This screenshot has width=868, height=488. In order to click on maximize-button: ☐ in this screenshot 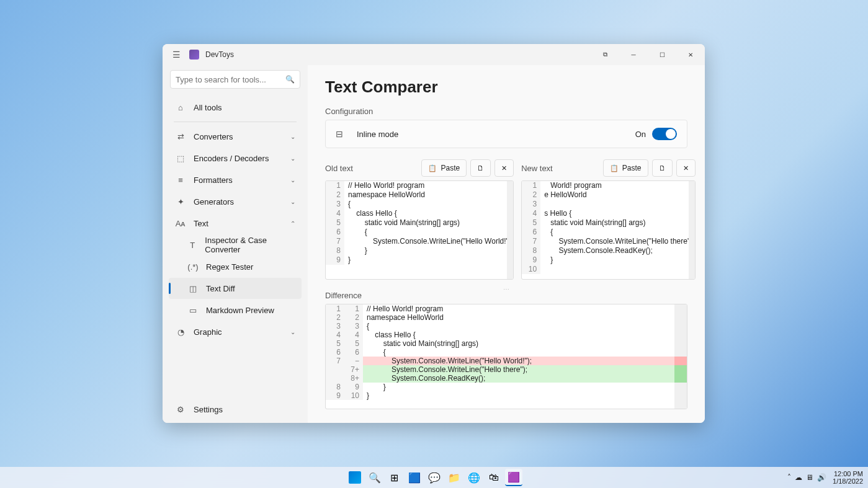, I will do `click(662, 55)`.